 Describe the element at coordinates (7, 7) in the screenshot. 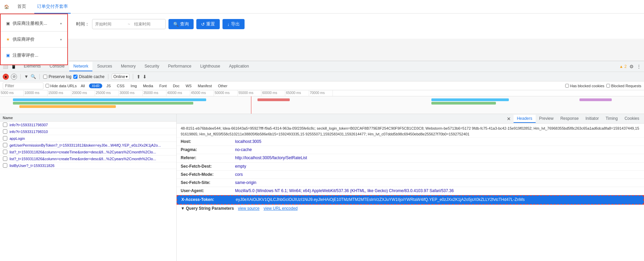

I see `home-icon: 🏠` at that location.